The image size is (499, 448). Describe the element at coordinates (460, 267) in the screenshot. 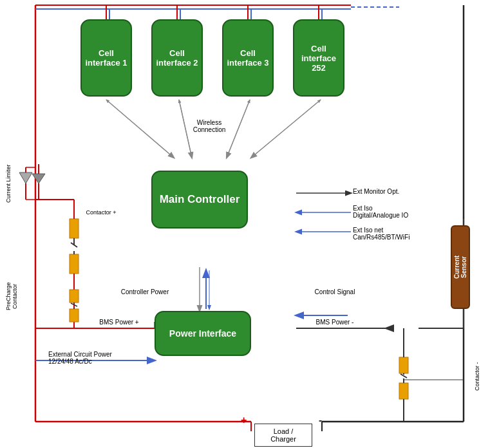

I see `current-sensor: CurrentSensor` at that location.